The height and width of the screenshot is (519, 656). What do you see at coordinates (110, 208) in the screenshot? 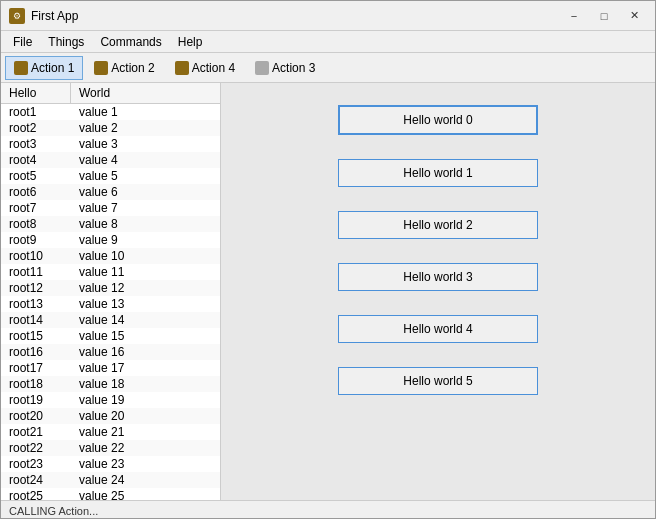
I see `list-row: root7value 7` at bounding box center [110, 208].